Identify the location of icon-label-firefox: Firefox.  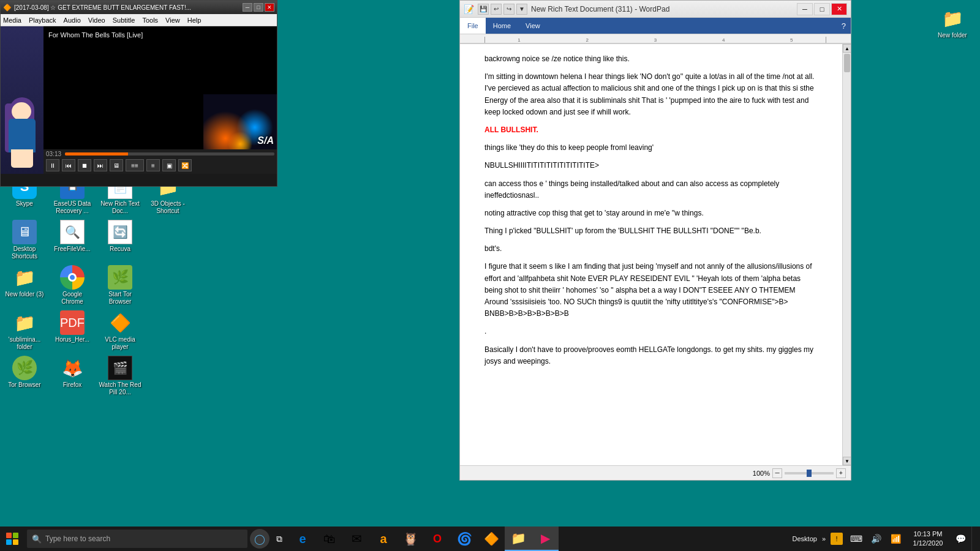
(72, 385).